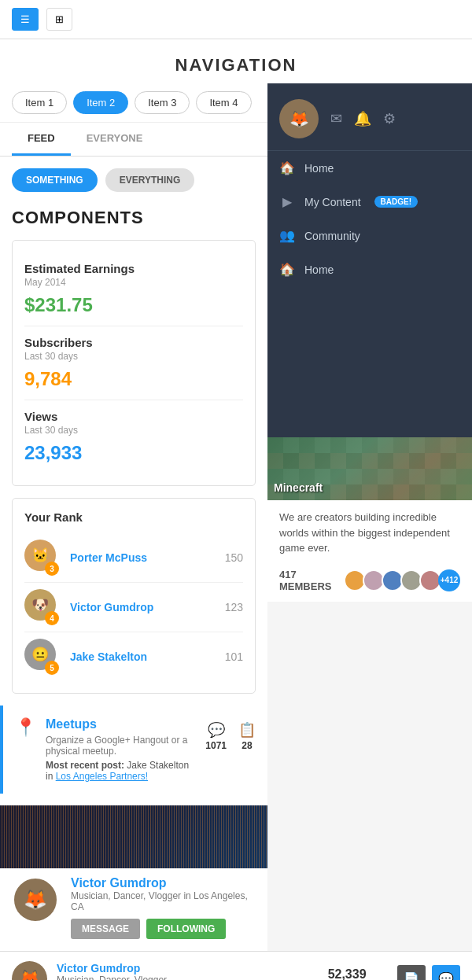 Image resolution: width=472 pixels, height=980 pixels. What do you see at coordinates (42, 607) in the screenshot?
I see `rank-avatar-2: 🐶 4` at bounding box center [42, 607].